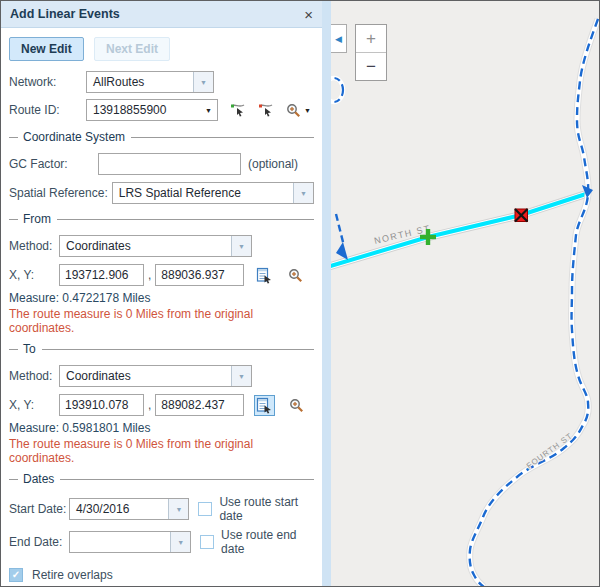 The width and height of the screenshot is (600, 587). What do you see at coordinates (162, 246) in the screenshot?
I see `from-method-row: Method: Coordinates ▼` at bounding box center [162, 246].